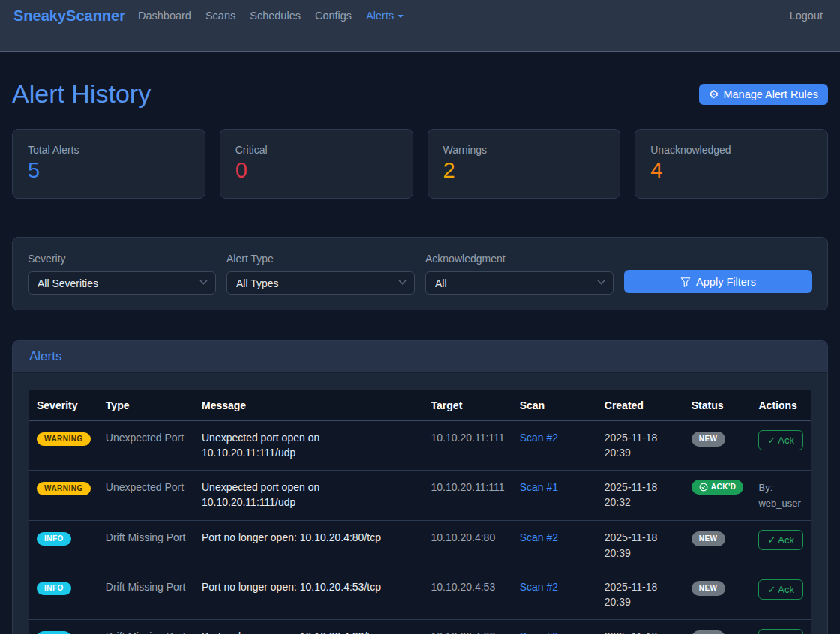 This screenshot has height=634, width=840. Describe the element at coordinates (220, 16) in the screenshot. I see `nav-item-scans: Scans` at that location.